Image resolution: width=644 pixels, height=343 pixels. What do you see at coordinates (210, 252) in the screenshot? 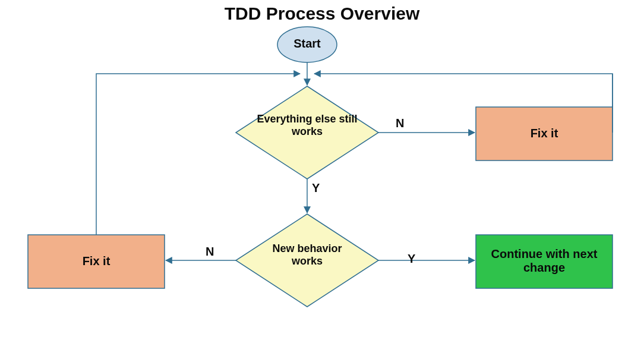
I see `edge-label-d2-no: N` at bounding box center [210, 252].